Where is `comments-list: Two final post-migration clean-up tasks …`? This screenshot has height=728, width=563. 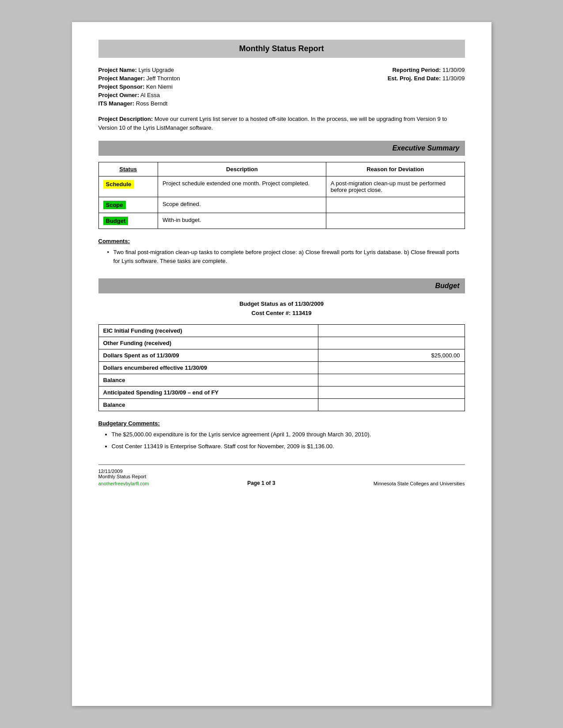
comments-list: Two final post-migration clean-up tasks … is located at coordinates (282, 257).